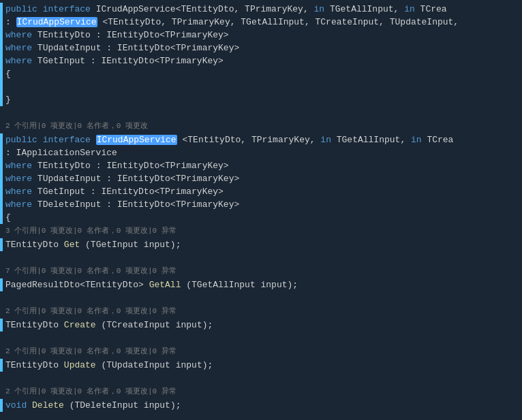 The image size is (522, 420). What do you see at coordinates (261, 140) in the screenshot?
I see `code-line-interface: public interface ICrudAppService <TEntit…` at bounding box center [261, 140].